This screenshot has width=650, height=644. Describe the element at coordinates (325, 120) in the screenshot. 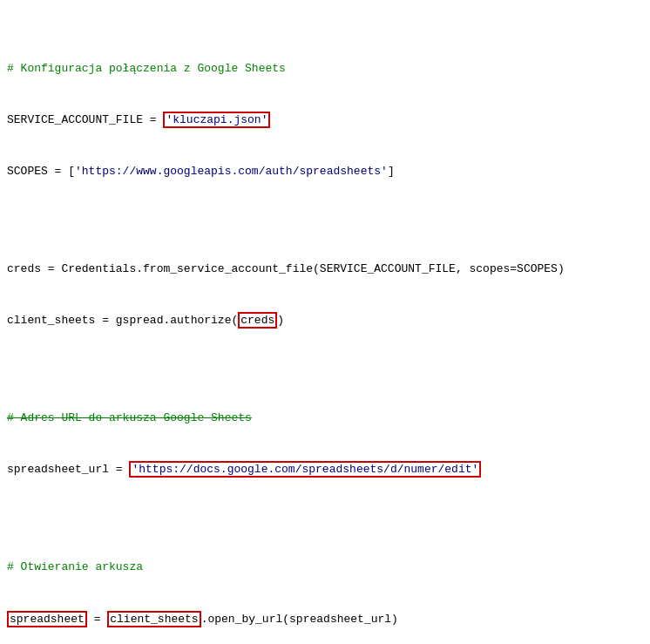

I see `code-line-service: SERVICE_ACCOUNT_FILE = 'kluczapi.json'` at that location.